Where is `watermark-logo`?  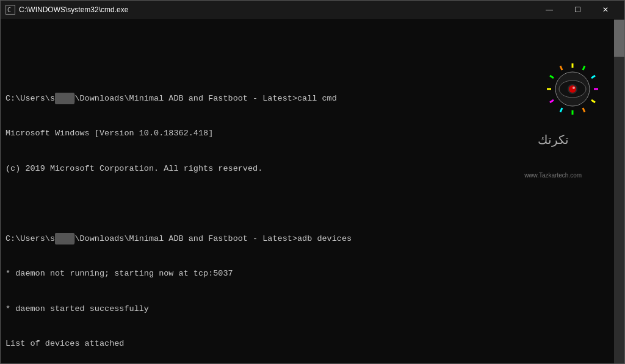
watermark-logo is located at coordinates (573, 89).